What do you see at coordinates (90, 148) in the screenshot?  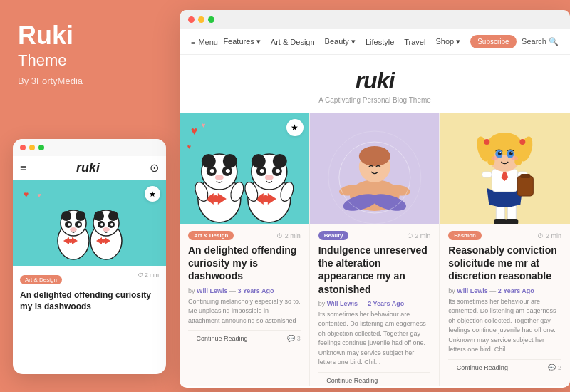 I see `mobile-dots-bar` at bounding box center [90, 148].